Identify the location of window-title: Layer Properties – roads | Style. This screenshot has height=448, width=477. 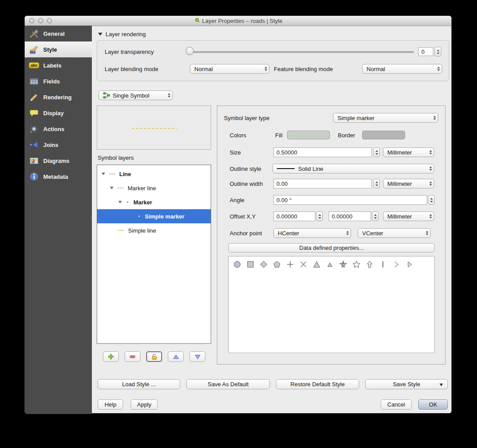
(242, 21).